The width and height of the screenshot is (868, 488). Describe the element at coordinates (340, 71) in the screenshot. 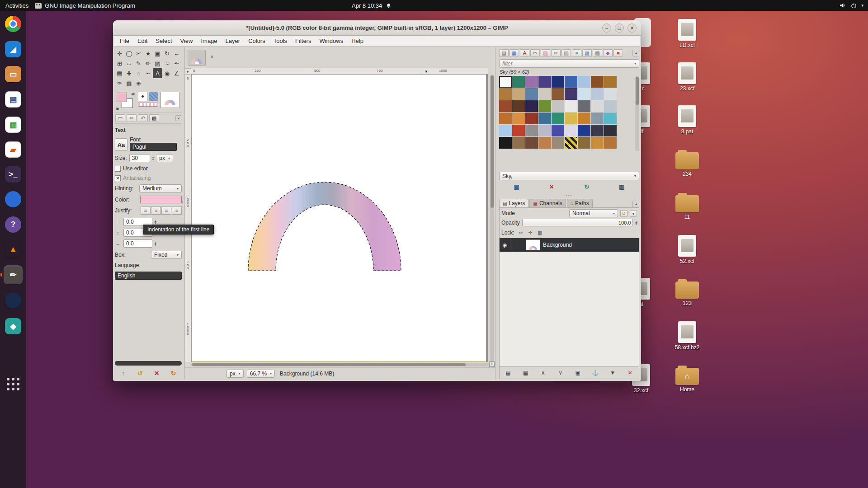

I see `horizontal-ruler: 02505007501000▼` at that location.